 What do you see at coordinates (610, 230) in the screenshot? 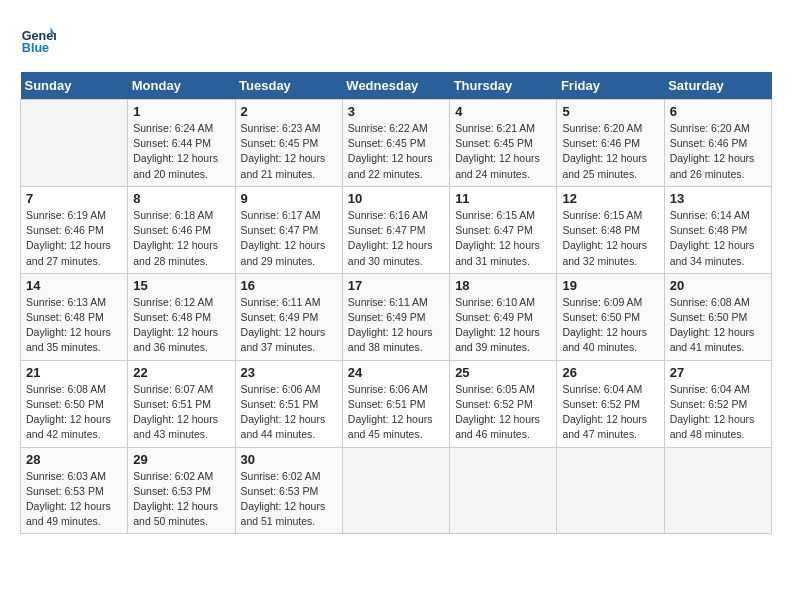
I see `day-cell: 12 Sunrise: 6:15 AM Sunset: 6:48 PM Dayl…` at bounding box center [610, 230].